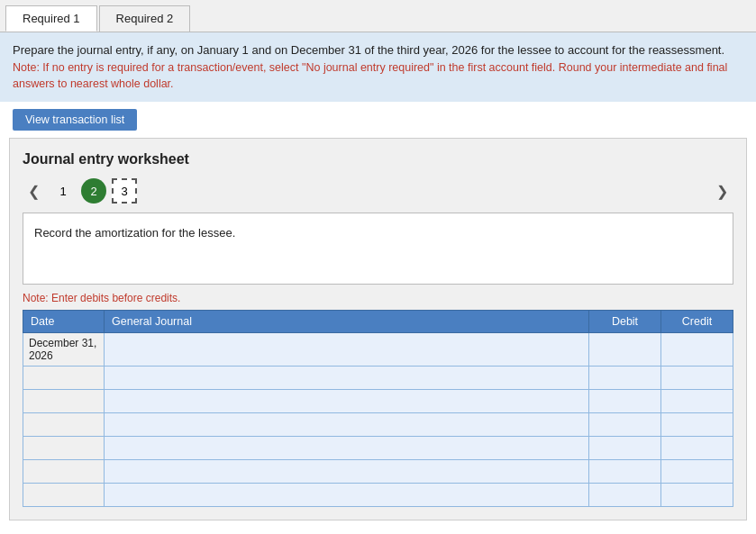 This screenshot has width=756, height=534. I want to click on view-transaction-button: View transaction list, so click(75, 120).